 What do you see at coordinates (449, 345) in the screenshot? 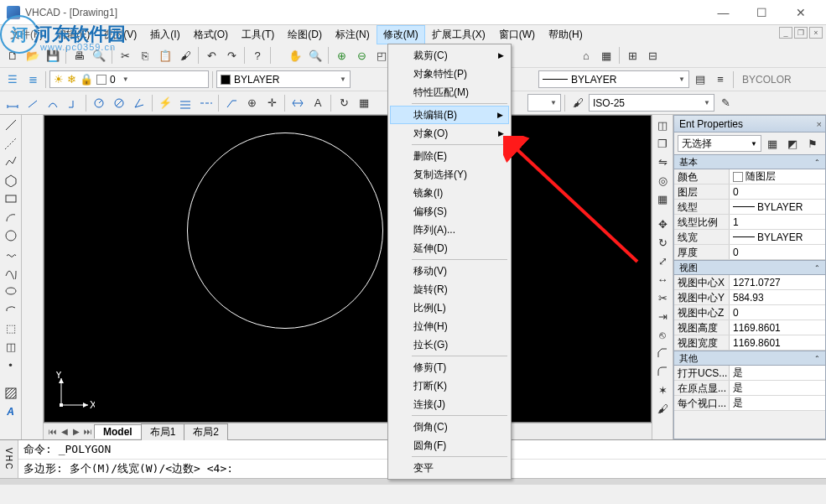
I see `menu-item: 拉长(G)` at bounding box center [449, 345].